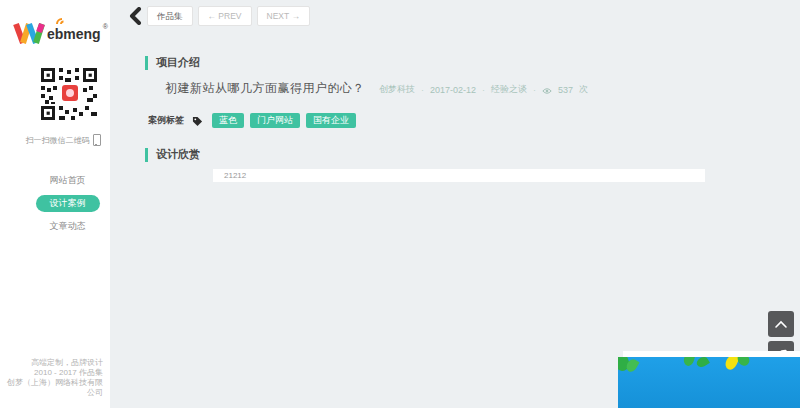 Image resolution: width=800 pixels, height=408 pixels. What do you see at coordinates (275, 120) in the screenshot?
I see `tag-portal-site: 门户网站` at bounding box center [275, 120].